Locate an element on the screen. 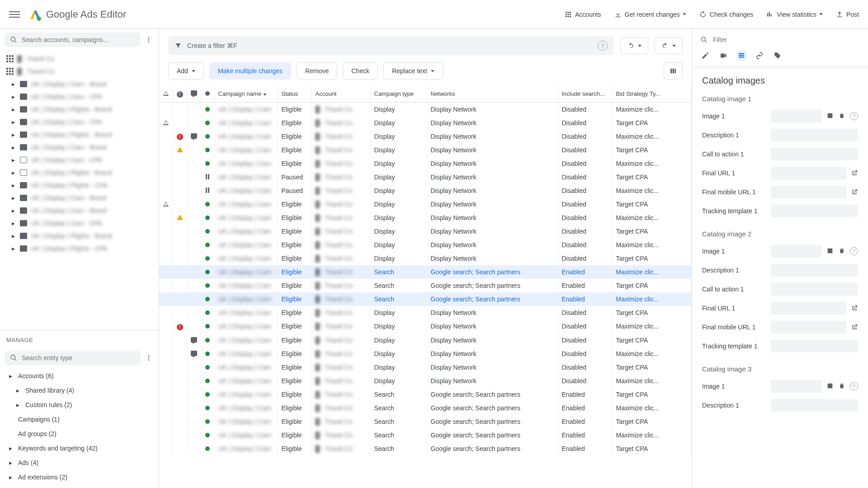  post-button: Post is located at coordinates (847, 14).